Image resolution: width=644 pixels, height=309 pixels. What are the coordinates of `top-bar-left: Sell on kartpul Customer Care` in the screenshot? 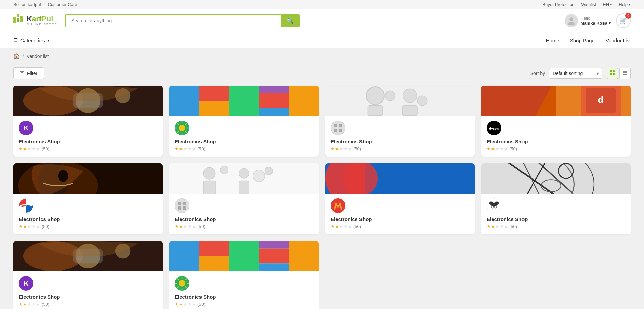 It's located at (46, 5).